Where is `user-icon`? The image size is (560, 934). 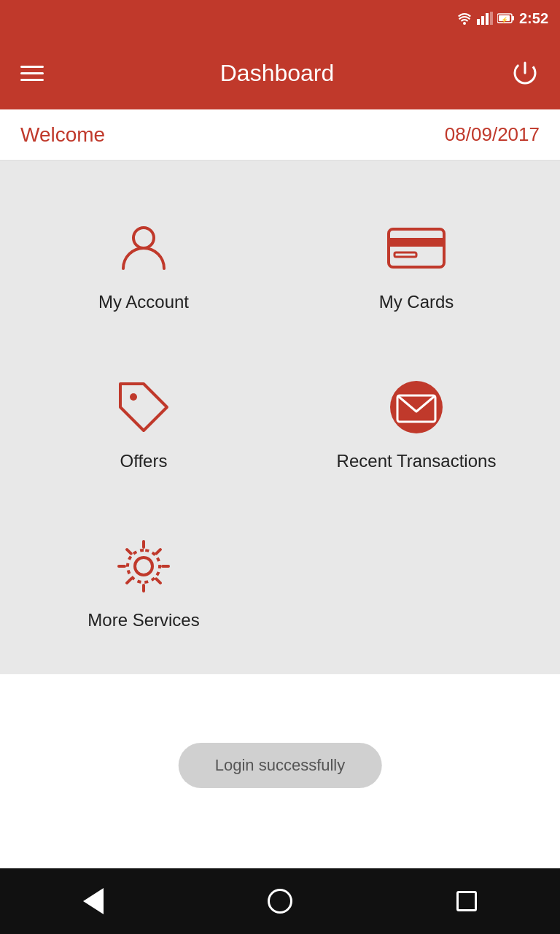
user-icon is located at coordinates (144, 248).